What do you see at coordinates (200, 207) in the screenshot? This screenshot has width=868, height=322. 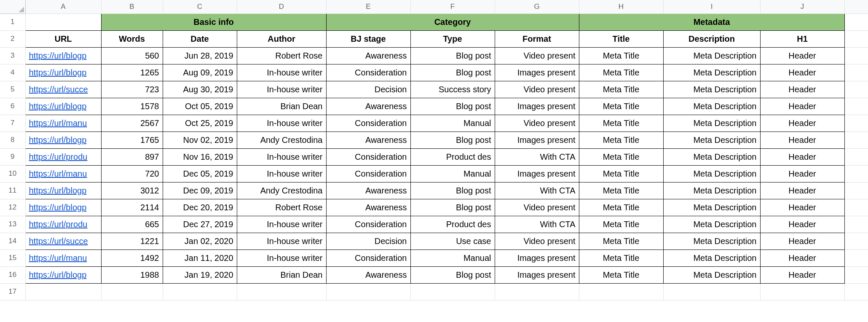 I see `cell-date: Dec 20, 2019` at bounding box center [200, 207].